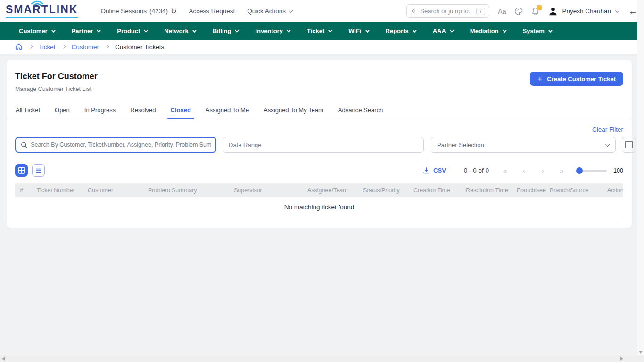  I want to click on nav-customer: Customer, so click(37, 31).